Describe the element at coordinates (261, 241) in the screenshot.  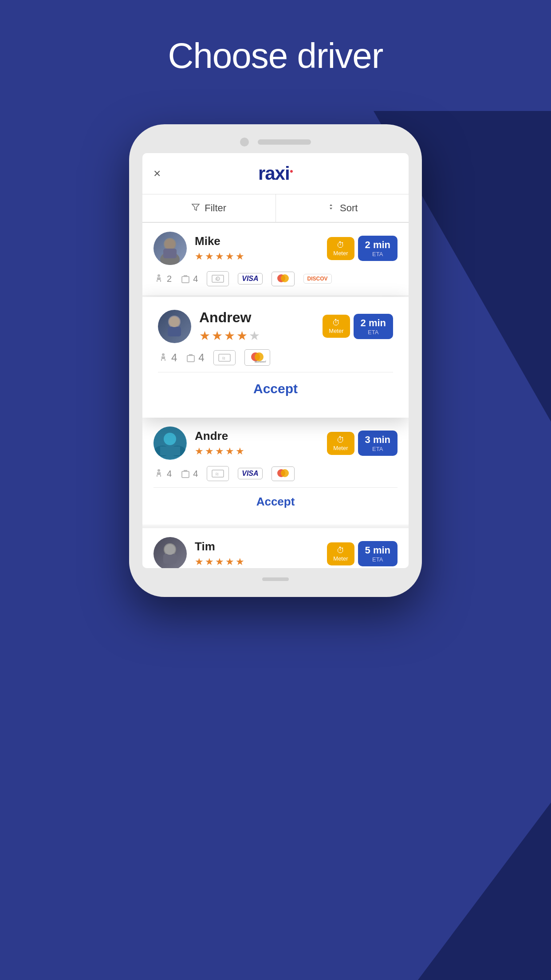
I see `driver-name-mike: Mike` at that location.